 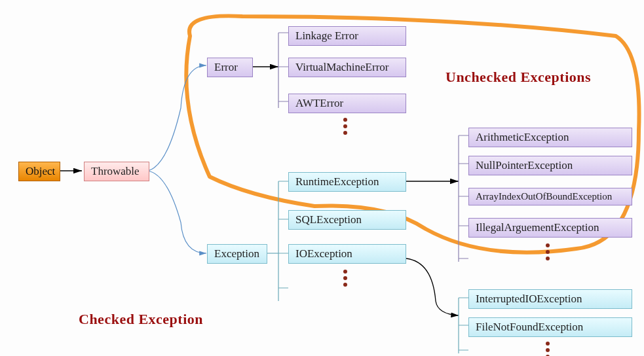 I want to click on node-linkage-error: Linkage Error, so click(x=347, y=36).